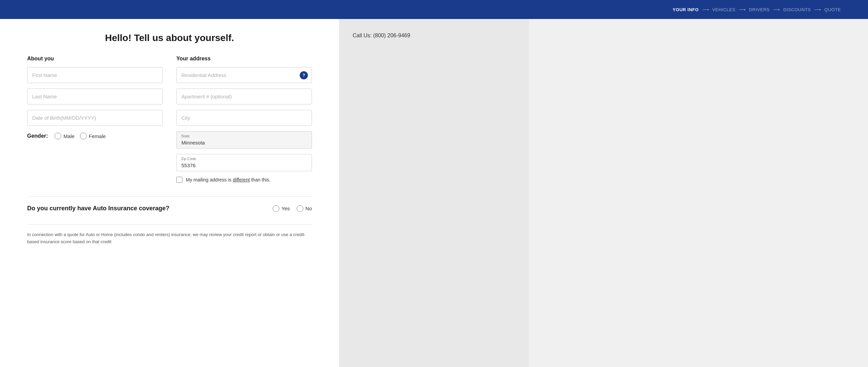 This screenshot has width=868, height=367. I want to click on residential-help-icon: ?, so click(304, 75).